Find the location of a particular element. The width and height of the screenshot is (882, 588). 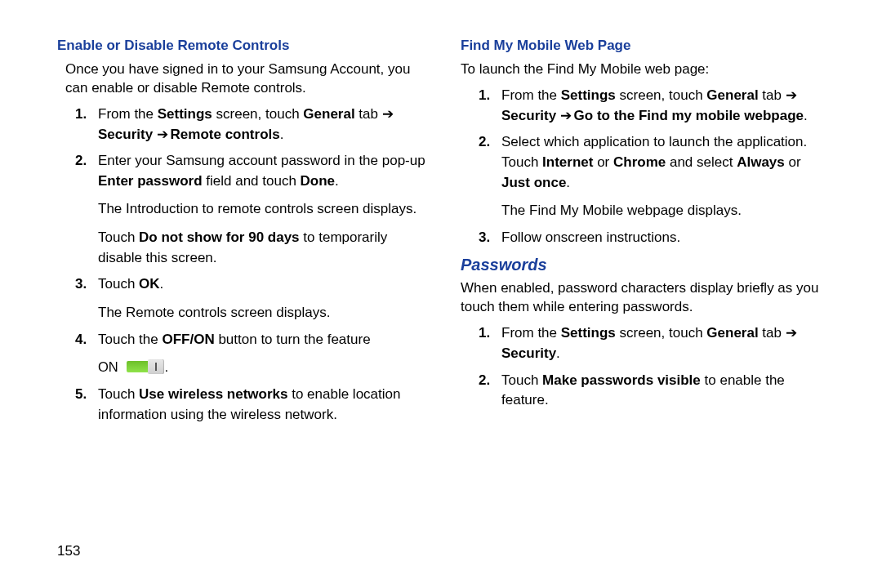

sub-text: ON . is located at coordinates (263, 368).